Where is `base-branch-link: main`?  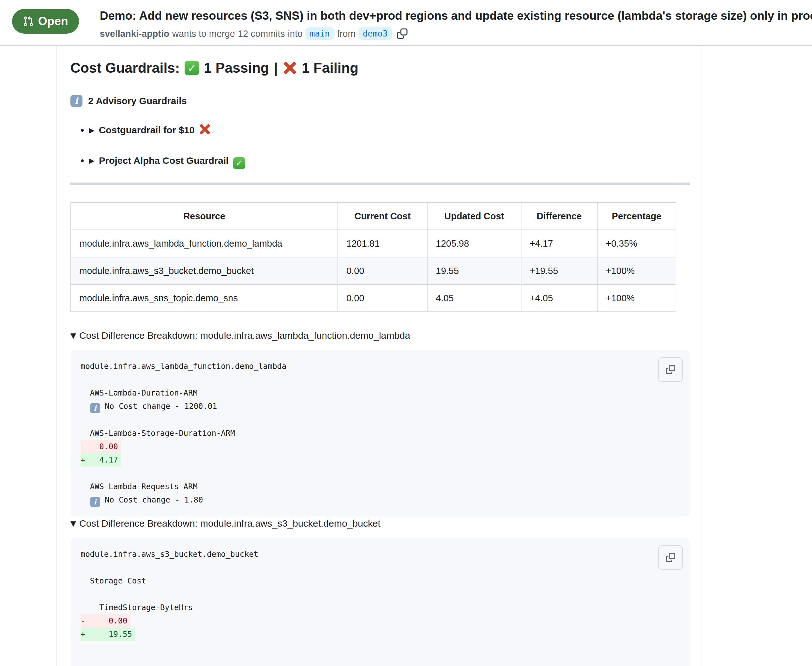
base-branch-link: main is located at coordinates (320, 34).